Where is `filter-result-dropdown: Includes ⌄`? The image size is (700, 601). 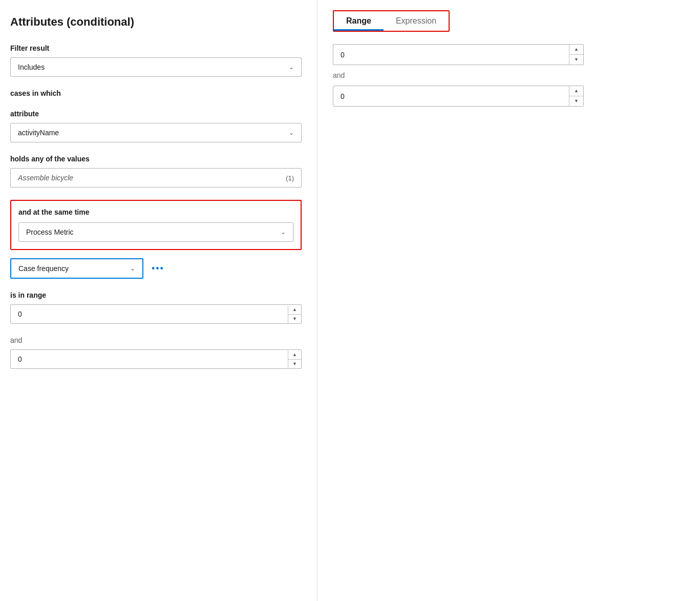 filter-result-dropdown: Includes ⌄ is located at coordinates (156, 67).